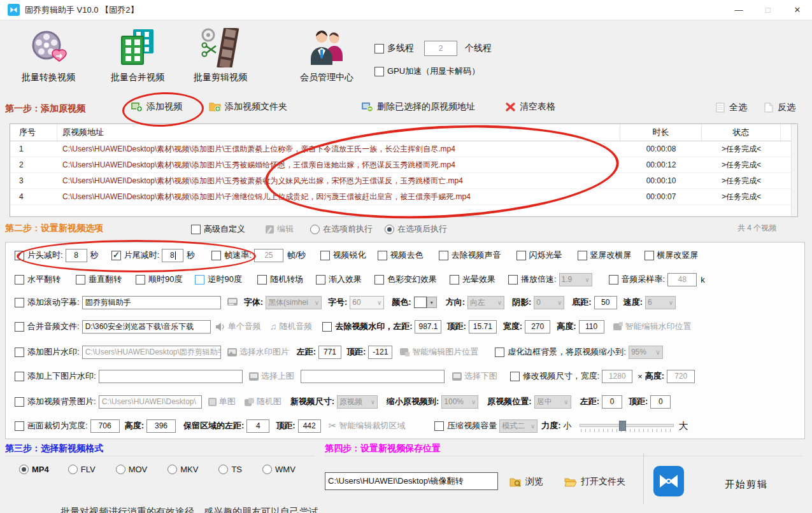 Image resolution: width=812 pixels, height=513 pixels. I want to click on crop-width-input: 706, so click(105, 426).